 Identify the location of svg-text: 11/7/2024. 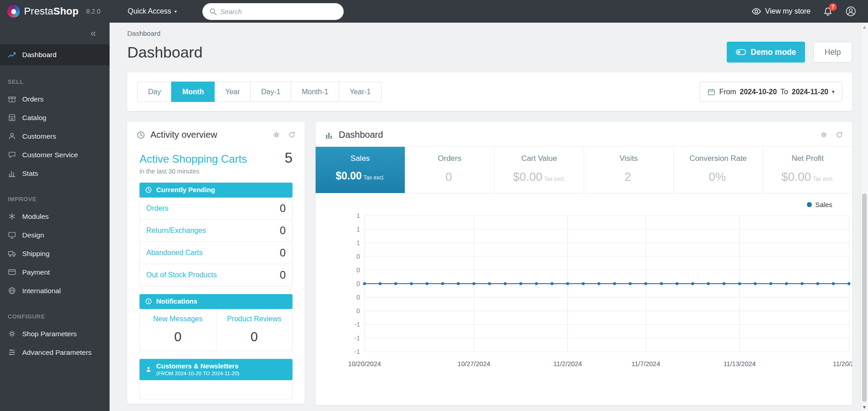
(646, 364).